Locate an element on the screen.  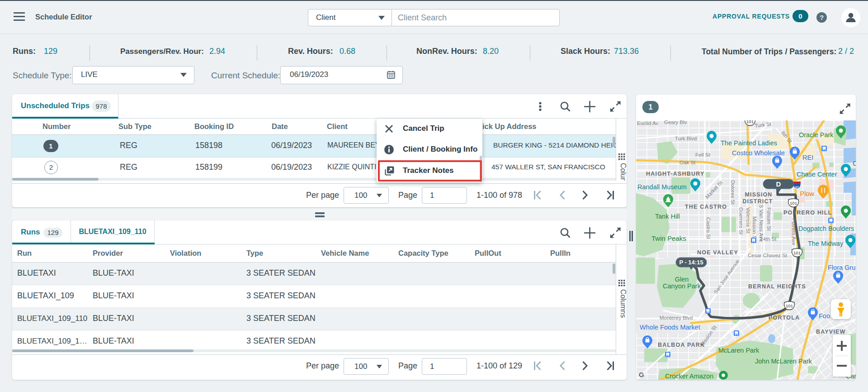
svg-text: Dolores St is located at coordinates (733, 192).